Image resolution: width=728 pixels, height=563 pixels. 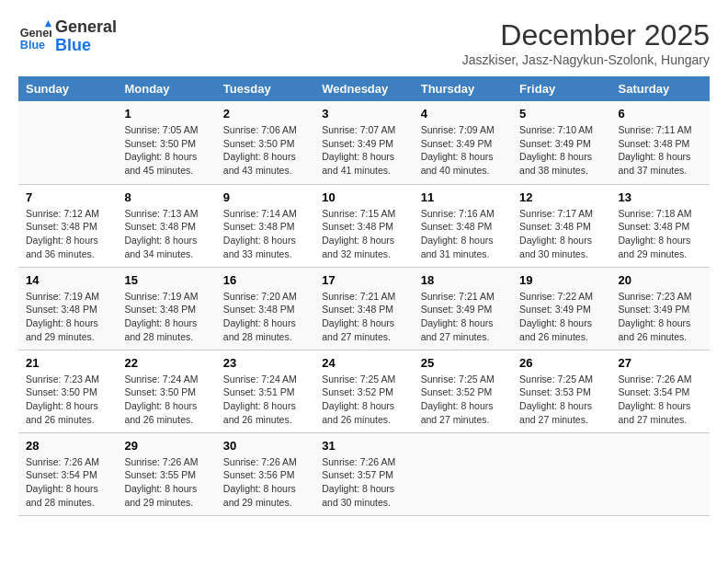 What do you see at coordinates (265, 362) in the screenshot?
I see `day-number: 23` at bounding box center [265, 362].